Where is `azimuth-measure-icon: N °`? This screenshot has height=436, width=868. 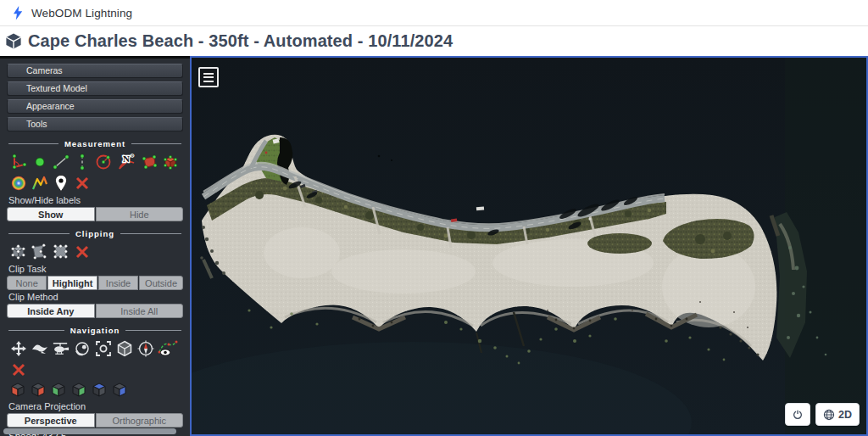 azimuth-measure-icon: N ° is located at coordinates (125, 161).